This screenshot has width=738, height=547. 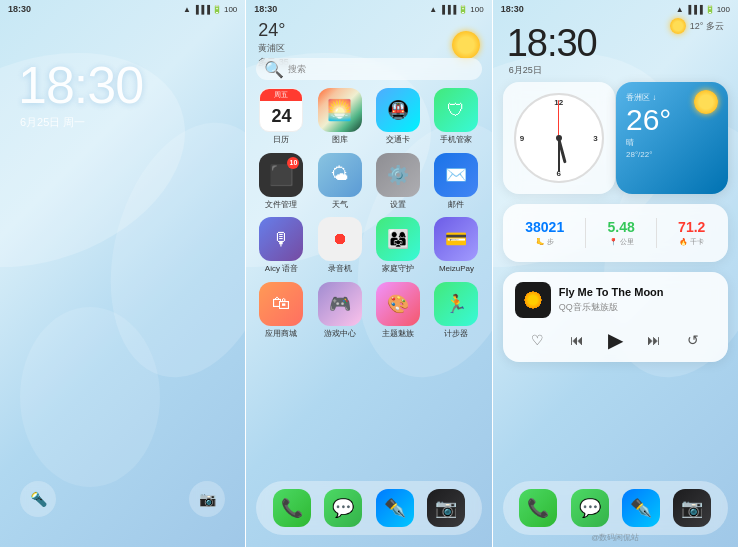 What do you see at coordinates (692, 242) in the screenshot?
I see `fitness-cal-label: 🔥 千卡` at bounding box center [692, 242].